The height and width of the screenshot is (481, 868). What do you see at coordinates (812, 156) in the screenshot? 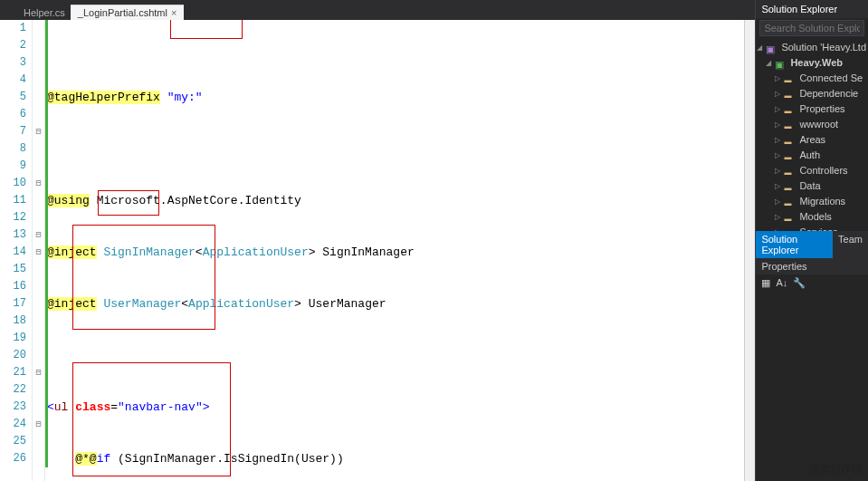
I see `tree-item: ▷▬Auth` at bounding box center [812, 156].